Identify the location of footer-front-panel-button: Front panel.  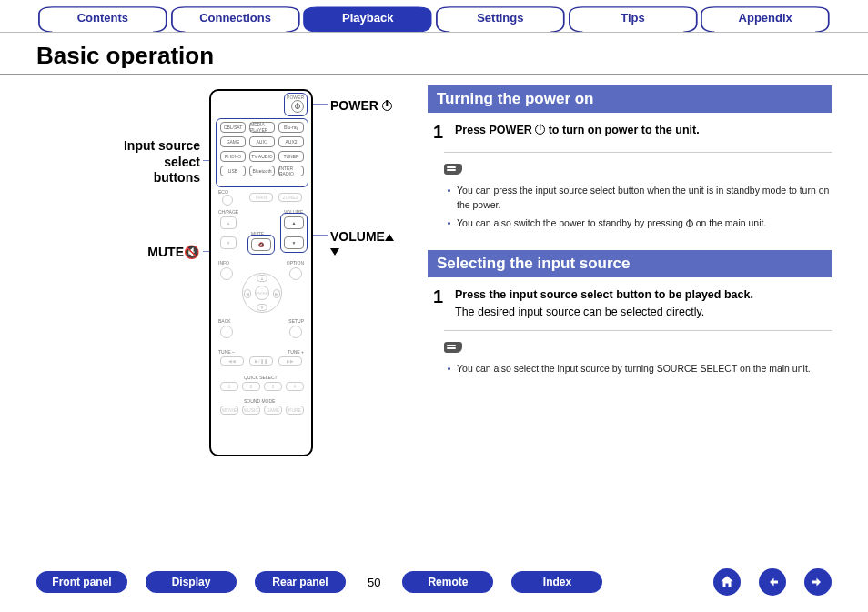
(82, 582).